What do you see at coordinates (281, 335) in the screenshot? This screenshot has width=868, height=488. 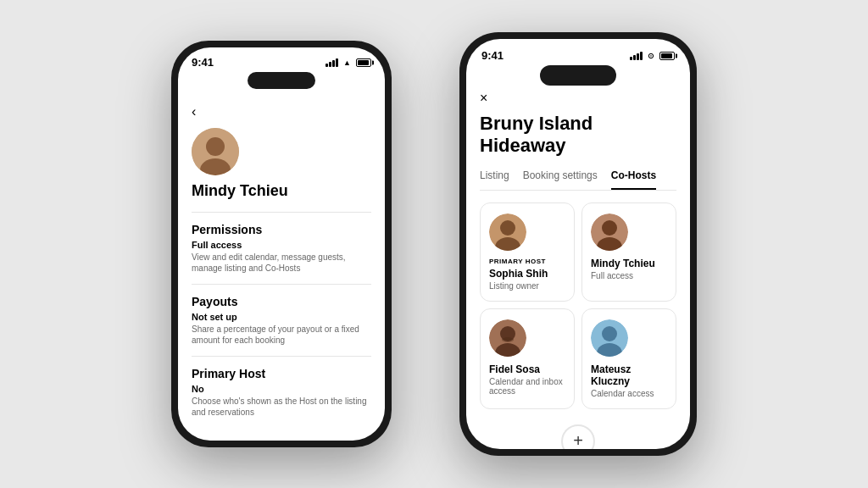 I see `section-payouts-desc: Share a percentage of your payout or a f…` at bounding box center [281, 335].